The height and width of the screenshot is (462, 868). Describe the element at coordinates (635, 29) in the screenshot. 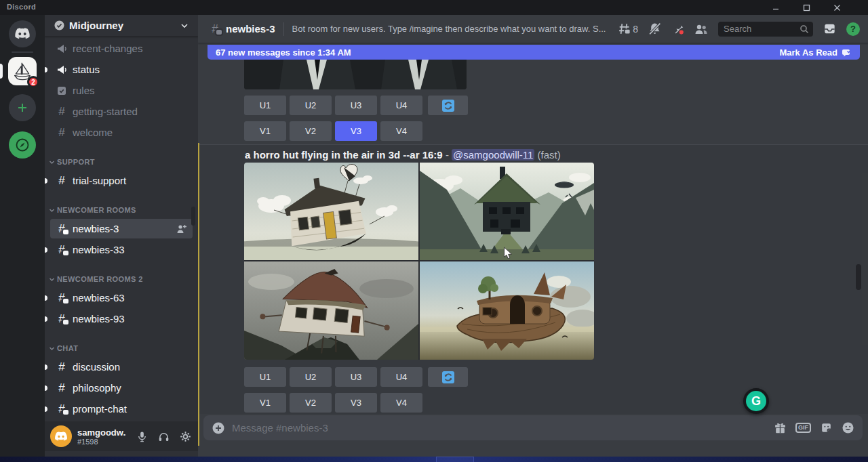

I see `thread-count: 8` at that location.